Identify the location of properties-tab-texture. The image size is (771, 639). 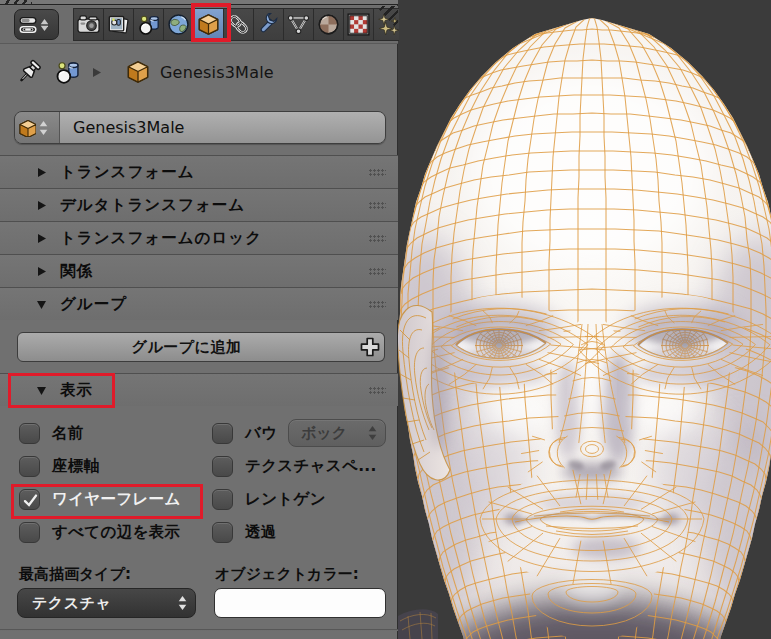
(359, 24).